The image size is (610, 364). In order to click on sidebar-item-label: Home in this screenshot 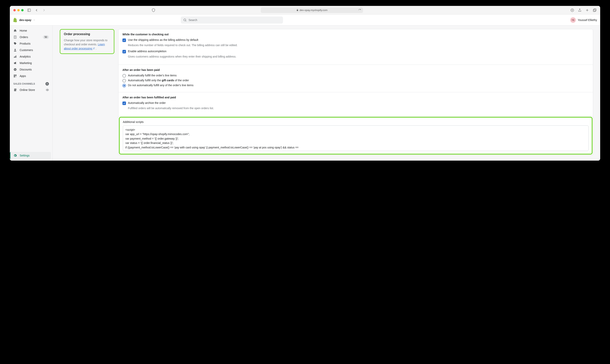, I will do `click(23, 30)`.